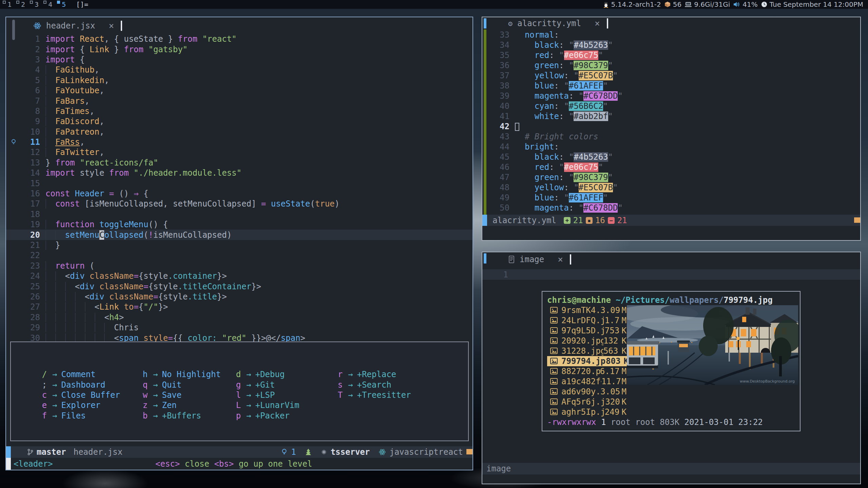  What do you see at coordinates (671, 188) in the screenshot?
I see `code-line: 48 yellow: "#E5C07B"` at bounding box center [671, 188].